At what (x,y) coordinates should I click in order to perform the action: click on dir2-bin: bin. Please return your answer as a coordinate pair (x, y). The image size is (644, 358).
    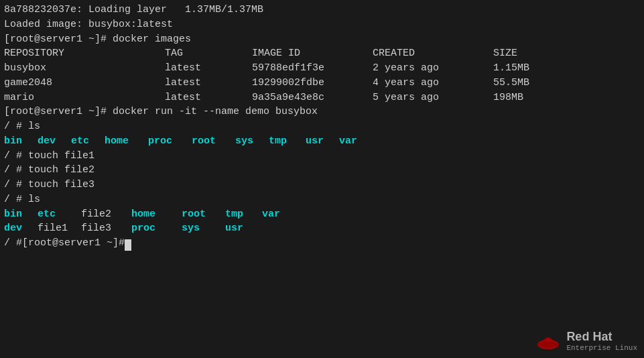
    Looking at the image, I should click on (21, 215).